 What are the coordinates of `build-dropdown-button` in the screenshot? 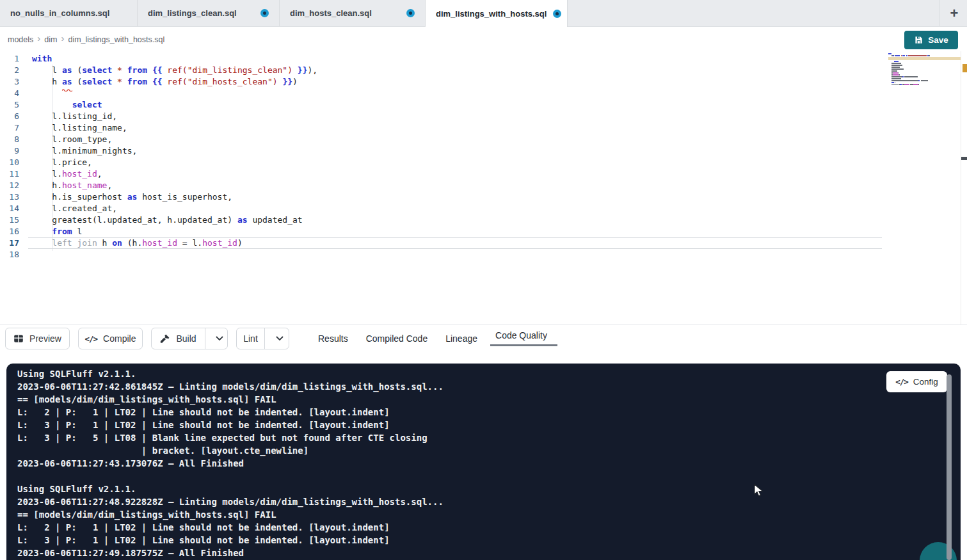 It's located at (219, 339).